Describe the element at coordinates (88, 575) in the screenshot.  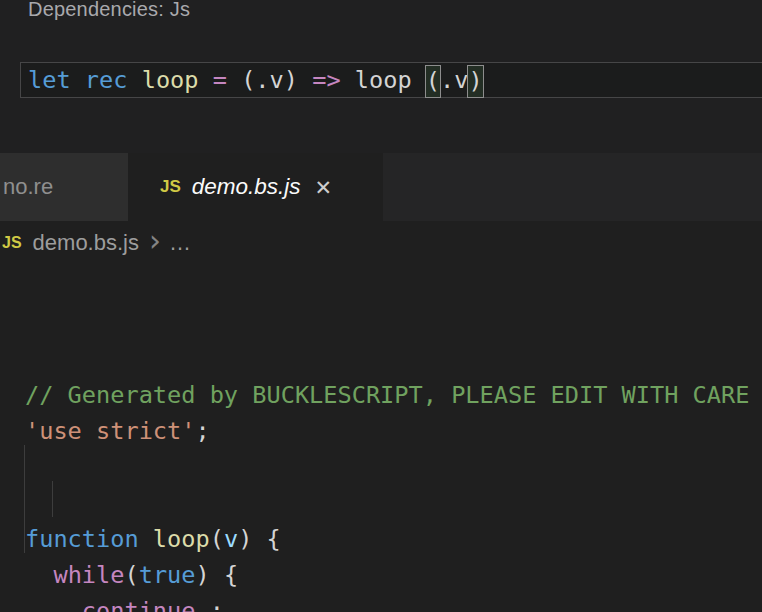
I see `code-token: while` at that location.